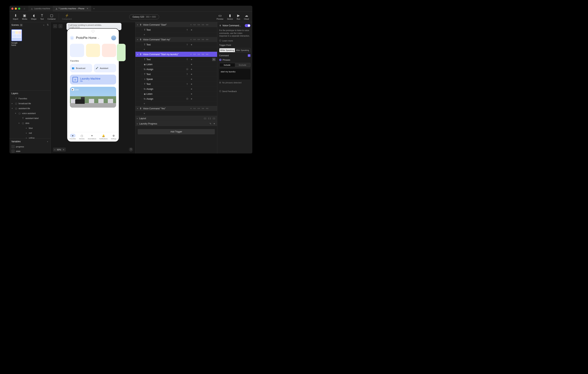  Describe the element at coordinates (93, 85) in the screenshot. I see `phone-preview: ⌂ ProtoPie Home⌄ Favorites 👥Broadcast 🎤A…` at that location.